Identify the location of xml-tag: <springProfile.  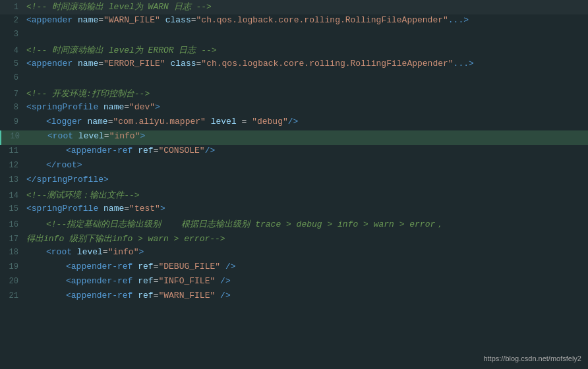
(62, 107).